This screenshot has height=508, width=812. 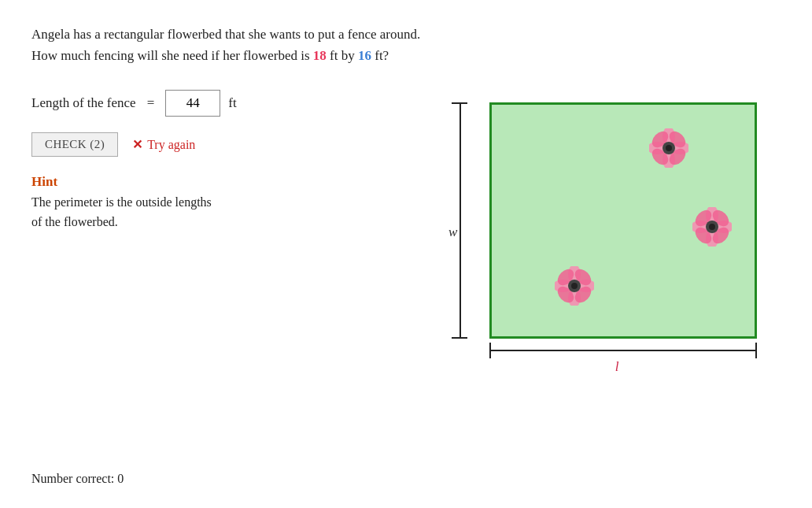 I want to click on width-value: 16, so click(x=365, y=55).